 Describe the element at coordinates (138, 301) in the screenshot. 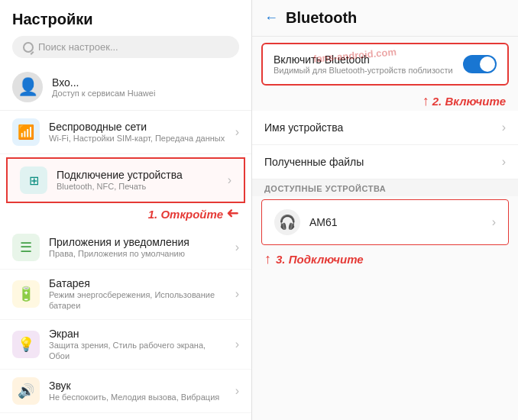

I see `battery-subtitle: Режим энергосбережения, Использование ба…` at that location.